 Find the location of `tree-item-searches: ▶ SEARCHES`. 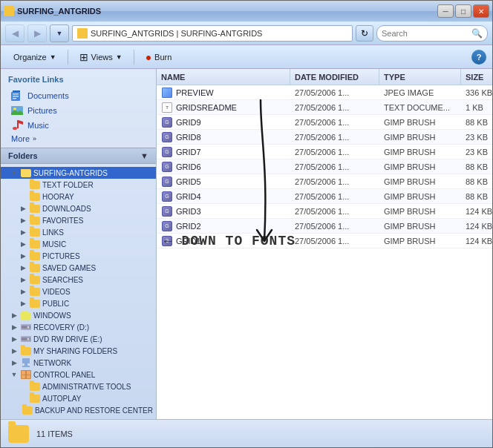

tree-item-searches: ▶ SEARCHES is located at coordinates (79, 280).